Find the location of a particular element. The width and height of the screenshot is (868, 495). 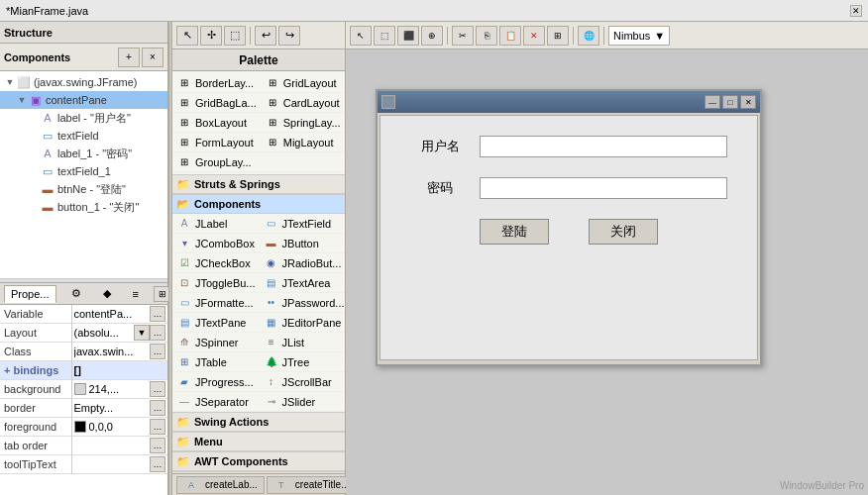

palette-item-borderlayout: ⊞ BorderLay... is located at coordinates (216, 83).